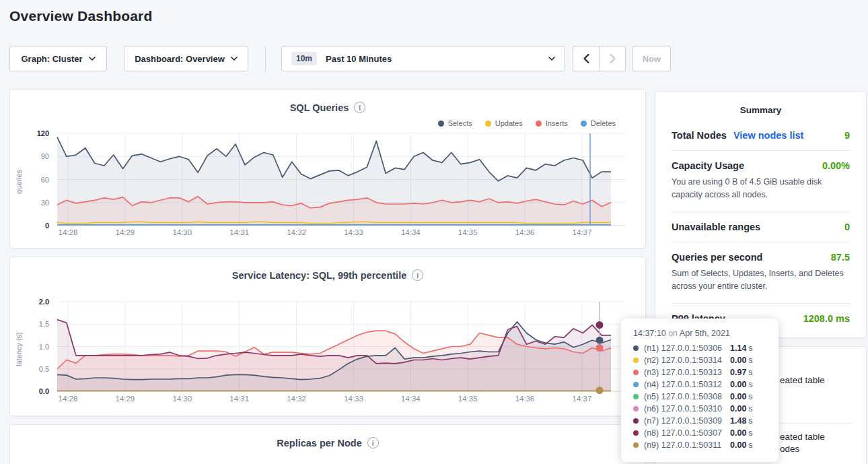  Describe the element at coordinates (58, 59) in the screenshot. I see `graph-dropdown: Graph: Cluster` at that location.